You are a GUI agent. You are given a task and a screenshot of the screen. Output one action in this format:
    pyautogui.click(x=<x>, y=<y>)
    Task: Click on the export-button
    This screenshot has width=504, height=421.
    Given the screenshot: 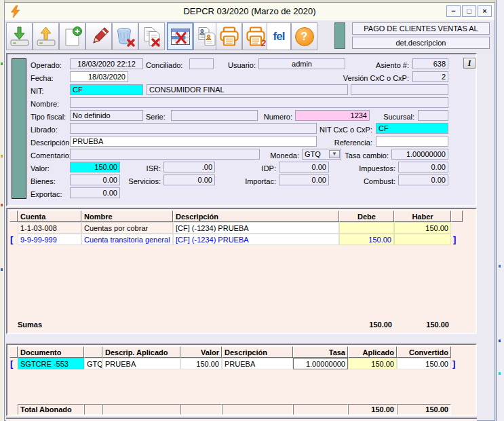 What is the action you would take?
    pyautogui.click(x=46, y=37)
    